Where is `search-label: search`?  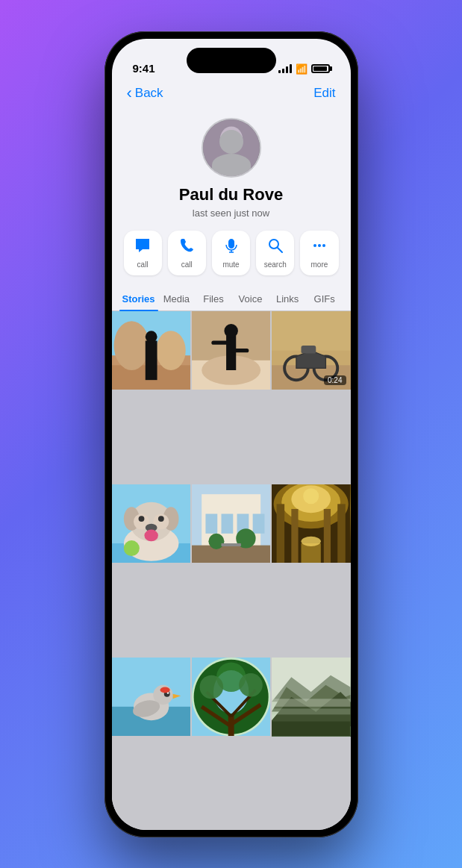 search-label: search is located at coordinates (275, 264).